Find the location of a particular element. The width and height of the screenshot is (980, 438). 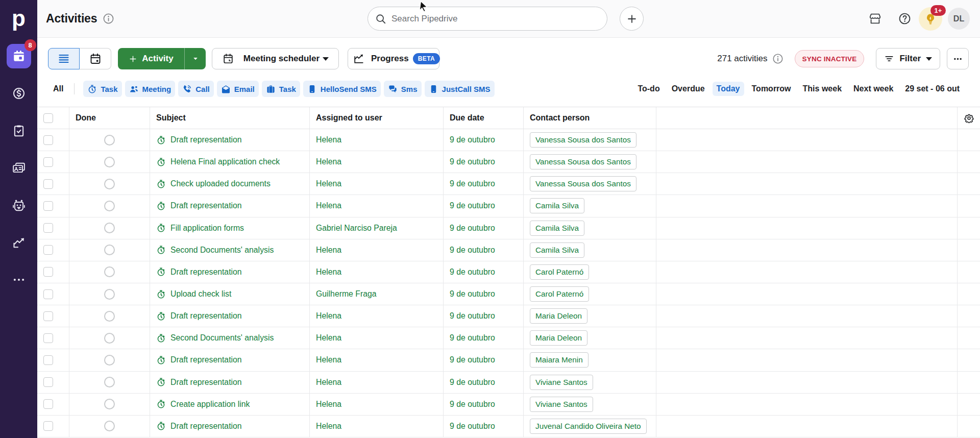

progress-button: Progress BETA is located at coordinates (394, 59).